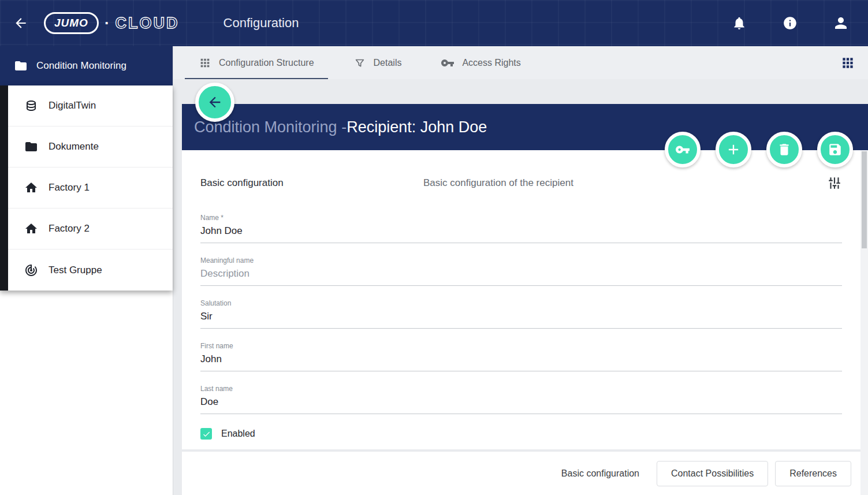 The image size is (868, 495). What do you see at coordinates (521, 357) in the screenshot?
I see `field-first-name: First name` at bounding box center [521, 357].